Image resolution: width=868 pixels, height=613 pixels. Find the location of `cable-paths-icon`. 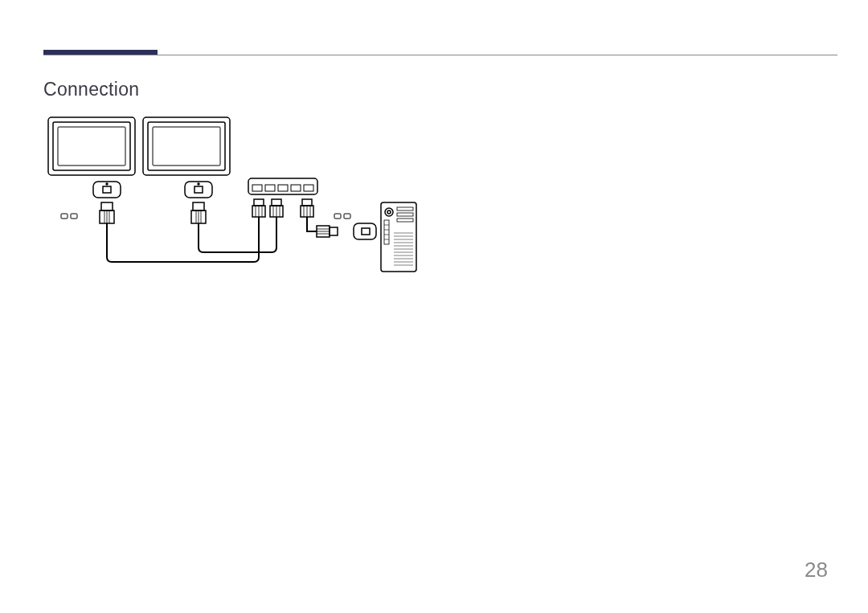

cable-paths-icon is located at coordinates (212, 239).